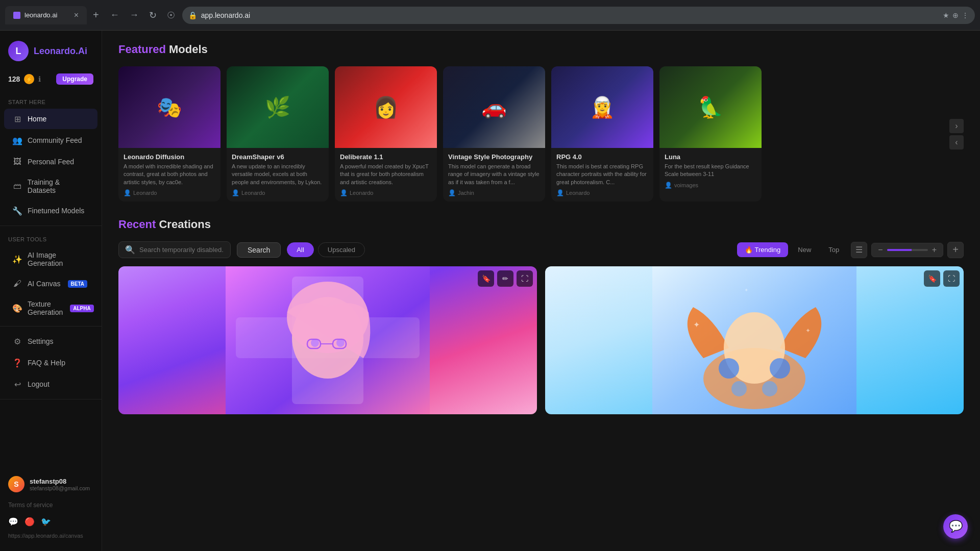  Describe the element at coordinates (115, 15) in the screenshot. I see `back-btn: ←` at that location.